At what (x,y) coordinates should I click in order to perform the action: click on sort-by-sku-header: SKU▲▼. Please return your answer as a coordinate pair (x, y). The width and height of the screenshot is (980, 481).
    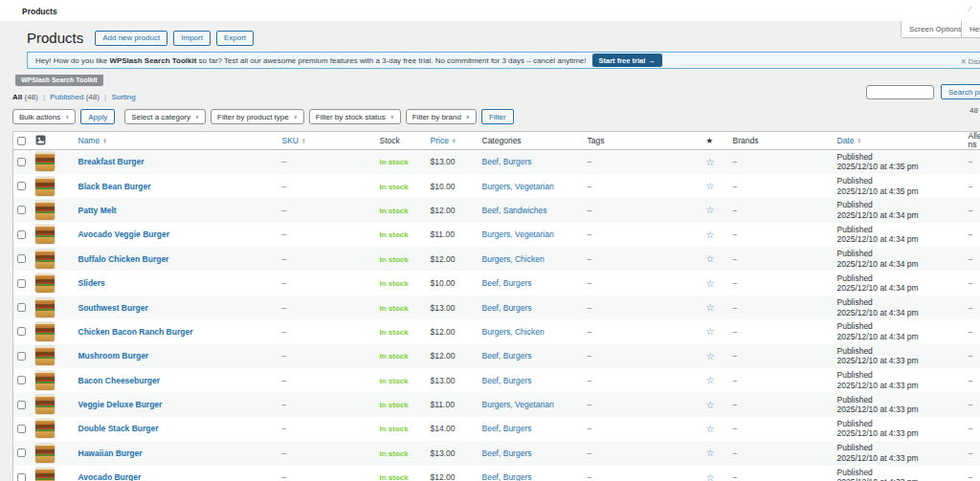
    Looking at the image, I should click on (295, 141).